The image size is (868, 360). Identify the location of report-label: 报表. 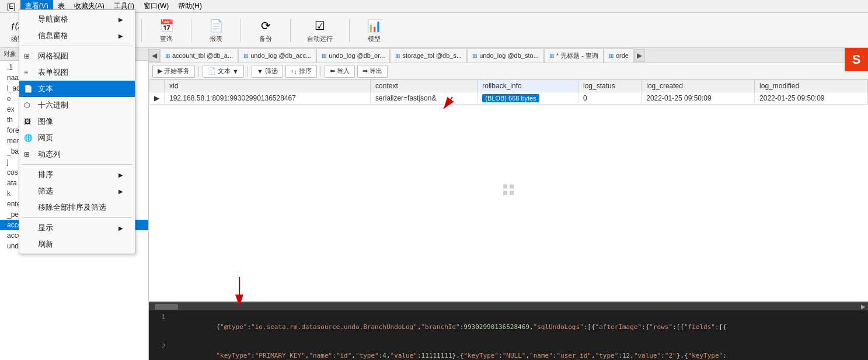
(216, 39).